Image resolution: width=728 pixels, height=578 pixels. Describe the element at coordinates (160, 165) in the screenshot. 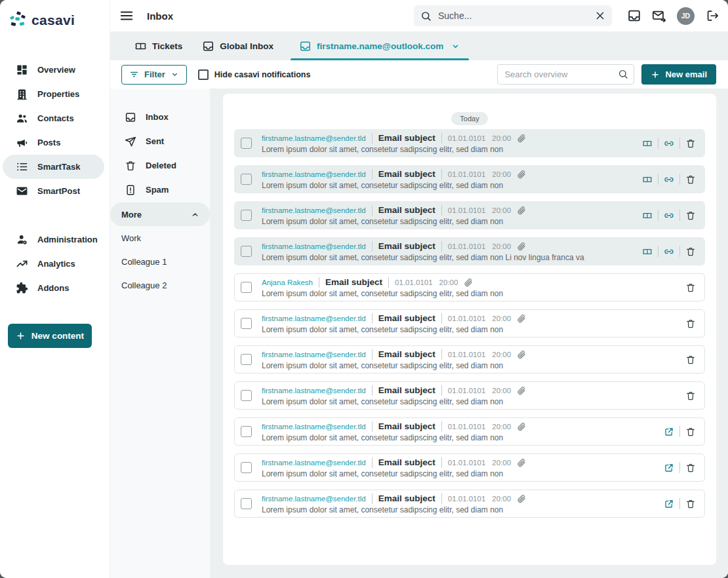

I see `folder-deleted: Deleted` at that location.